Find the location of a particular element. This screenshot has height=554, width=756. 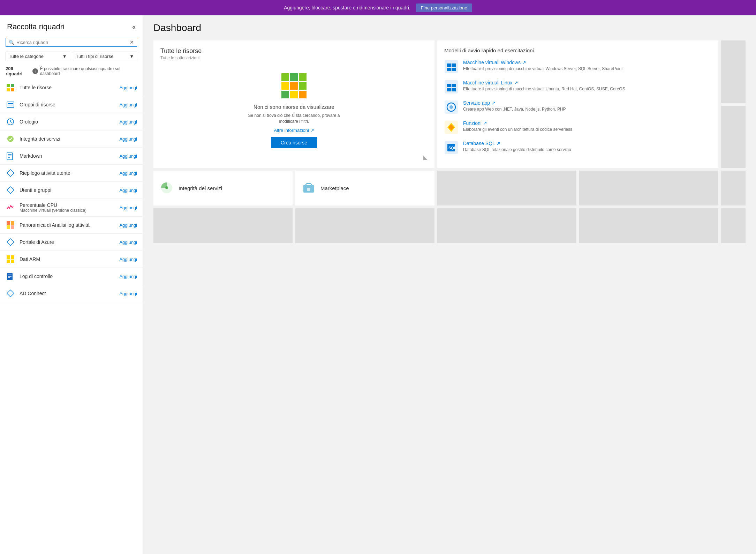

resize-handle: ◣ is located at coordinates (294, 158).